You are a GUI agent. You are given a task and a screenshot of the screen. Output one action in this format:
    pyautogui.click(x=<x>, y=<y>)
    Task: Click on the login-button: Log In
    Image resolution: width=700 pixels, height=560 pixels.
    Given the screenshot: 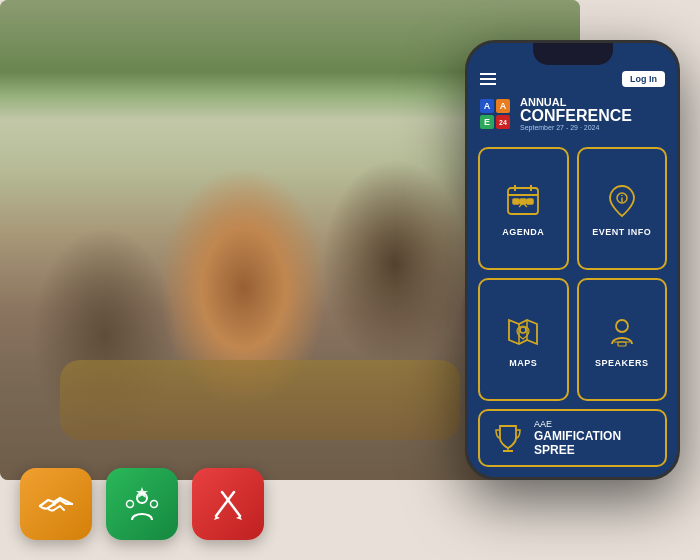 What is the action you would take?
    pyautogui.click(x=644, y=79)
    